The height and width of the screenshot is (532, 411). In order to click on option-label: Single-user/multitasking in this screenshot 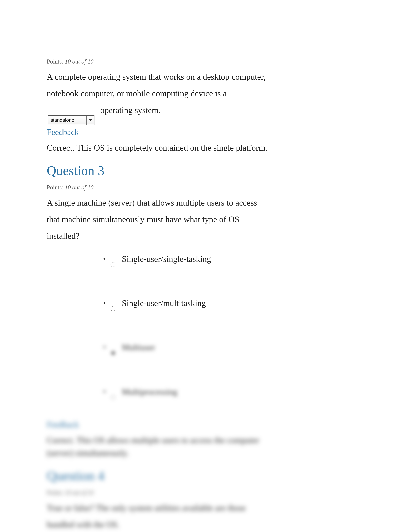, I will do `click(164, 303)`.